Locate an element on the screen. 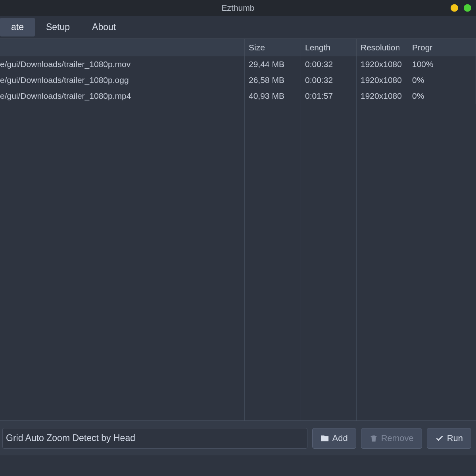 The height and width of the screenshot is (476, 476). folder-icon is located at coordinates (325, 438).